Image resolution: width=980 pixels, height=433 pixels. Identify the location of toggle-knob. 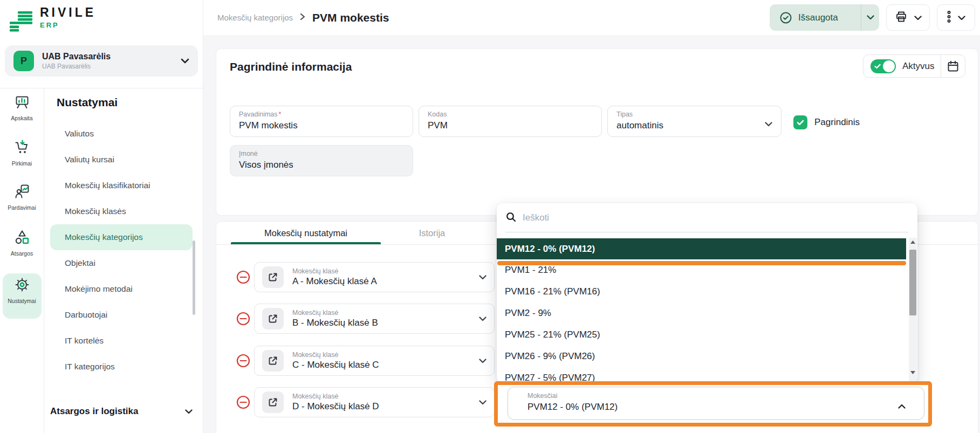
(889, 66).